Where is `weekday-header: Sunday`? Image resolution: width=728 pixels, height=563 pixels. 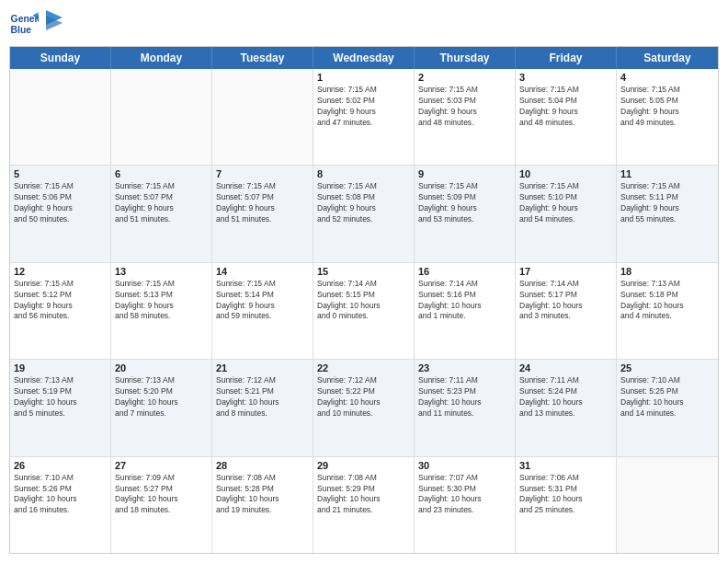
weekday-header: Sunday is located at coordinates (61, 58).